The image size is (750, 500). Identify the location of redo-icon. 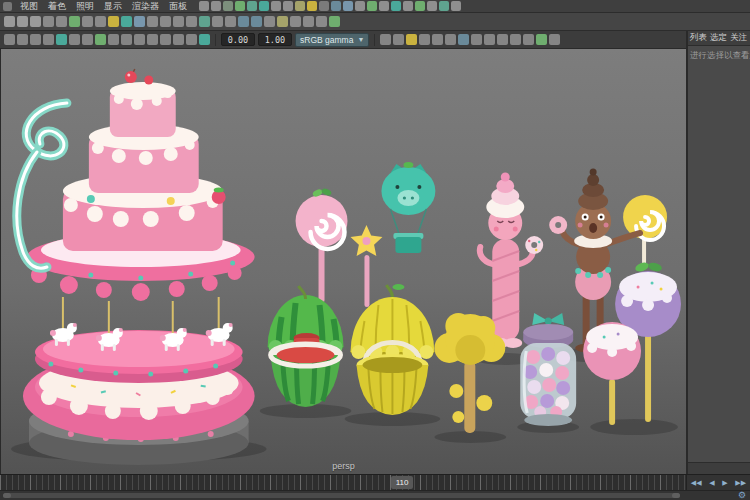
(62, 22).